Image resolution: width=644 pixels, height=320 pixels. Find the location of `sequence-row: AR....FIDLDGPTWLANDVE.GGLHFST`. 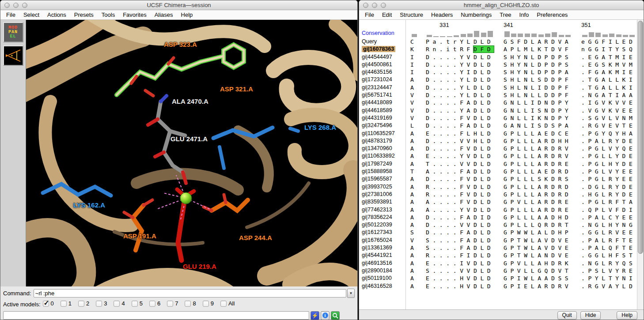

sequence-row: AR....FIDLDGPTWLANDVE.GGLHFST is located at coordinates (525, 255).